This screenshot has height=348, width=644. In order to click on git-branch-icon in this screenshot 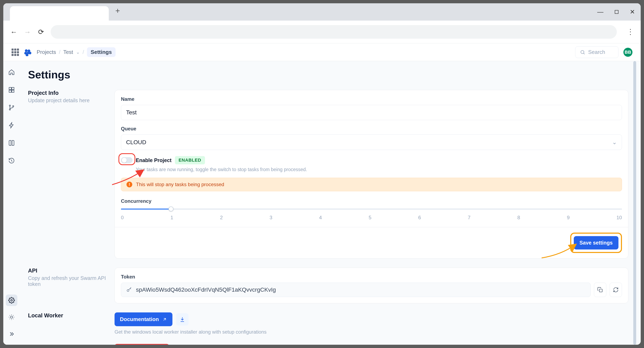, I will do `click(12, 108)`.